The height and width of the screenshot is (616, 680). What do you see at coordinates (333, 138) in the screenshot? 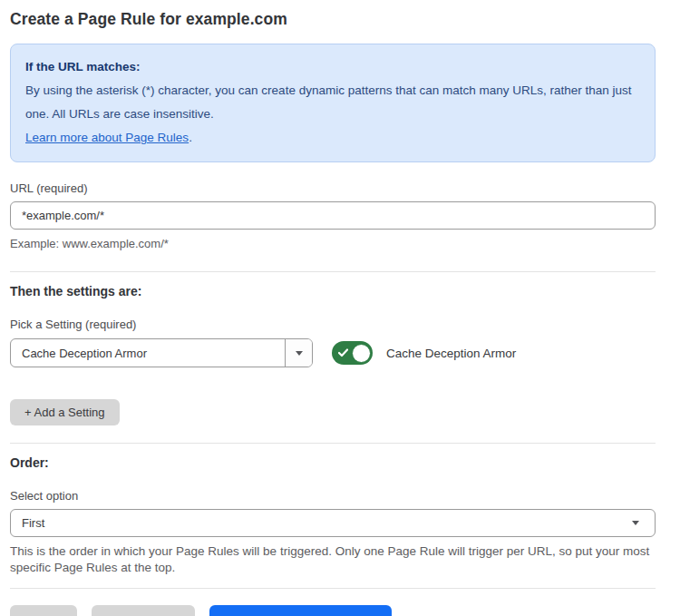
I see `info-box-link-line: Learn more about Page Rules.` at bounding box center [333, 138].